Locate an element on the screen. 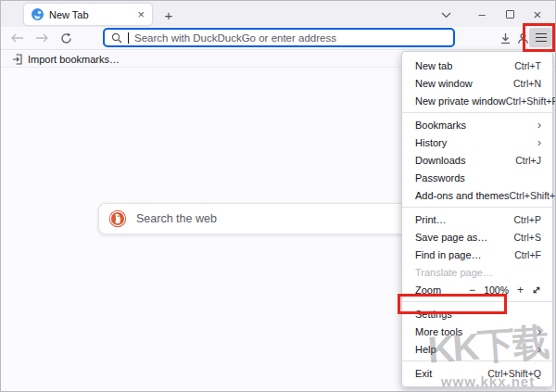  menu-item-shortcut: Ctrl+N is located at coordinates (527, 83).